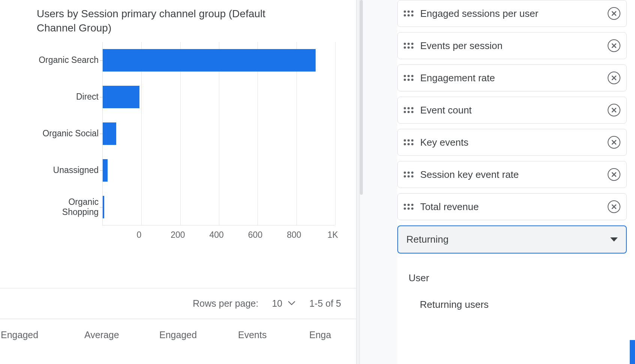  I want to click on gridline, so click(335, 134).